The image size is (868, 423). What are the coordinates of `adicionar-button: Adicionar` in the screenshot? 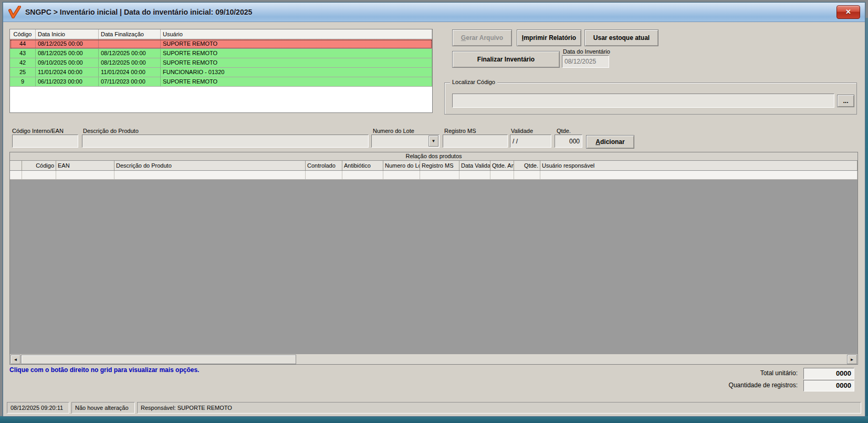 It's located at (610, 142).